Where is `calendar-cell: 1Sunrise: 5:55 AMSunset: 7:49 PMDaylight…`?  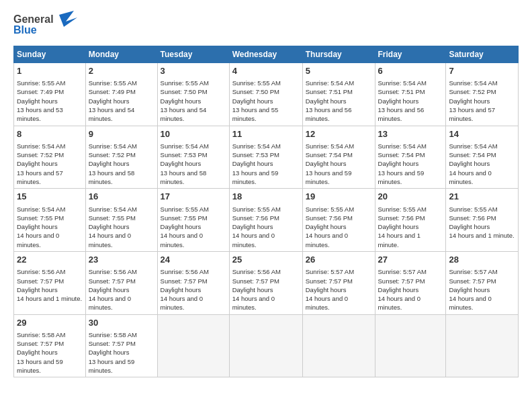
calendar-cell: 1Sunrise: 5:55 AMSunset: 7:49 PMDaylight… is located at coordinates (50, 95).